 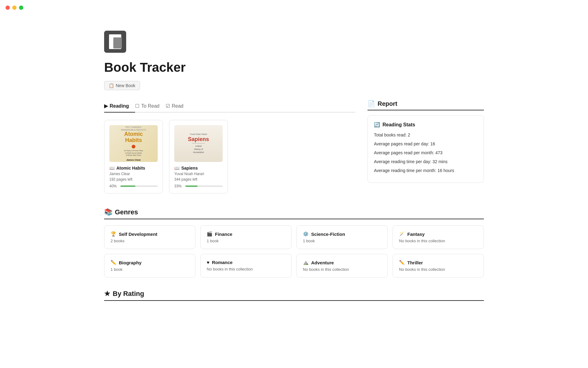 What do you see at coordinates (107, 294) in the screenshot?
I see `star-icon: ★` at bounding box center [107, 294].